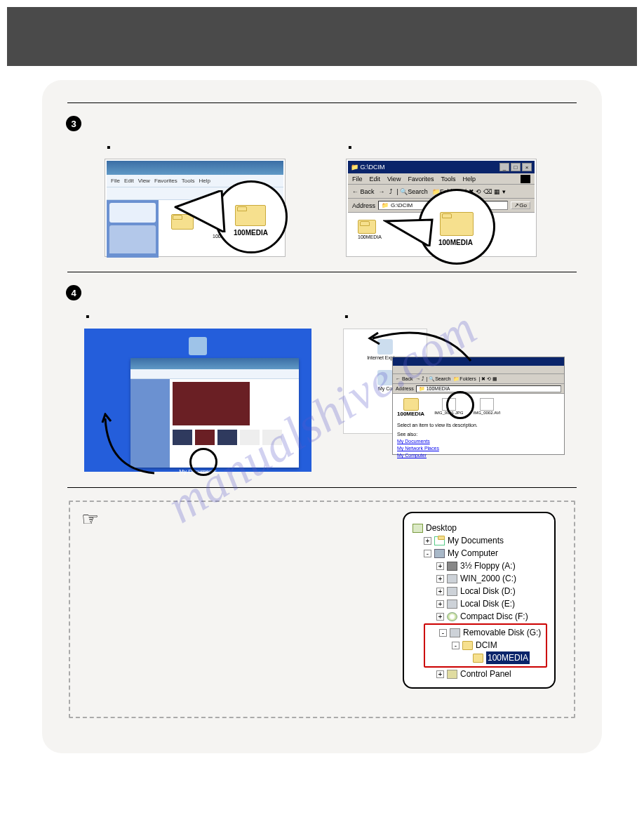 The width and height of the screenshot is (644, 834). What do you see at coordinates (211, 404) in the screenshot?
I see `preview-image` at bounding box center [211, 404].